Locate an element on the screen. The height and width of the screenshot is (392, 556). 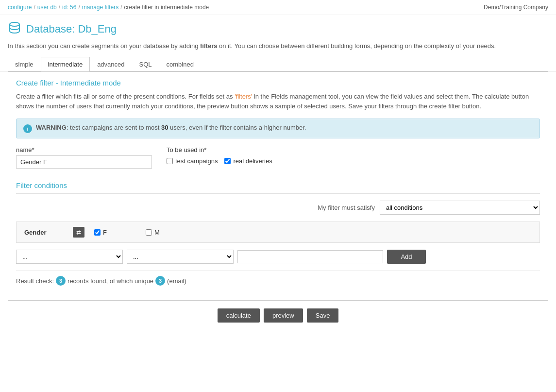
breadcrumb-sep-2: / is located at coordinates (59, 7).